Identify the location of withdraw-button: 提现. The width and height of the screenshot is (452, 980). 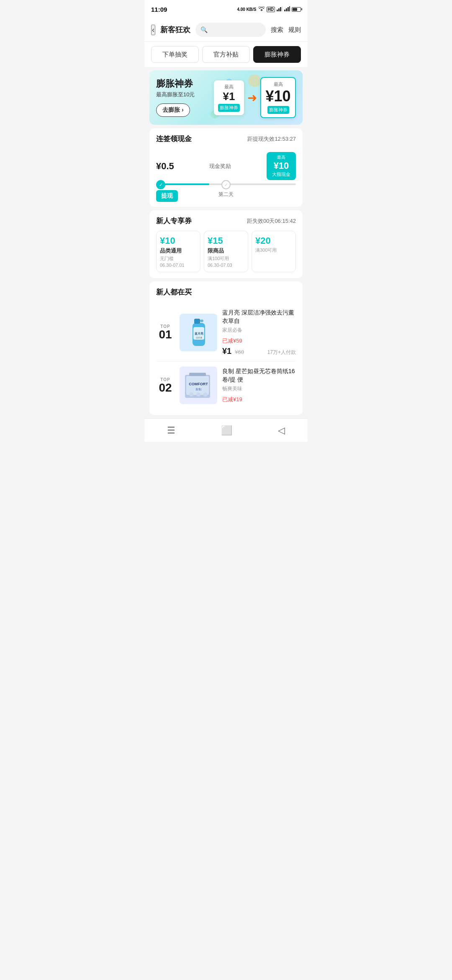
(167, 196).